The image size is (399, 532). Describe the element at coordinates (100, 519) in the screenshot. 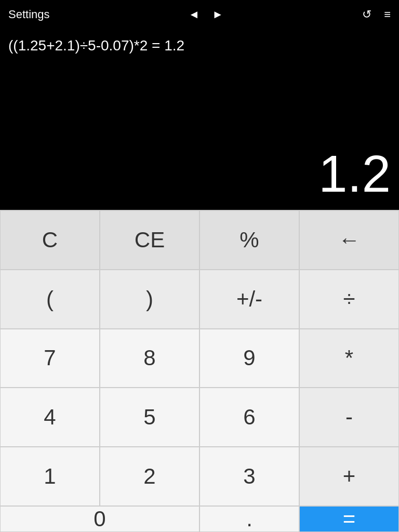

I see `zero-button: 0` at that location.